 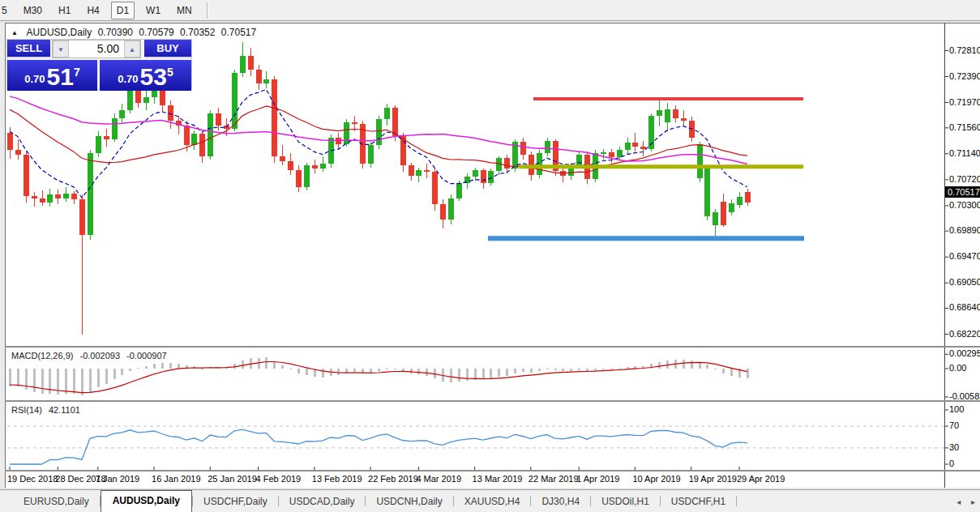 What do you see at coordinates (60, 77) in the screenshot?
I see `sell-price-big: 51` at bounding box center [60, 77].